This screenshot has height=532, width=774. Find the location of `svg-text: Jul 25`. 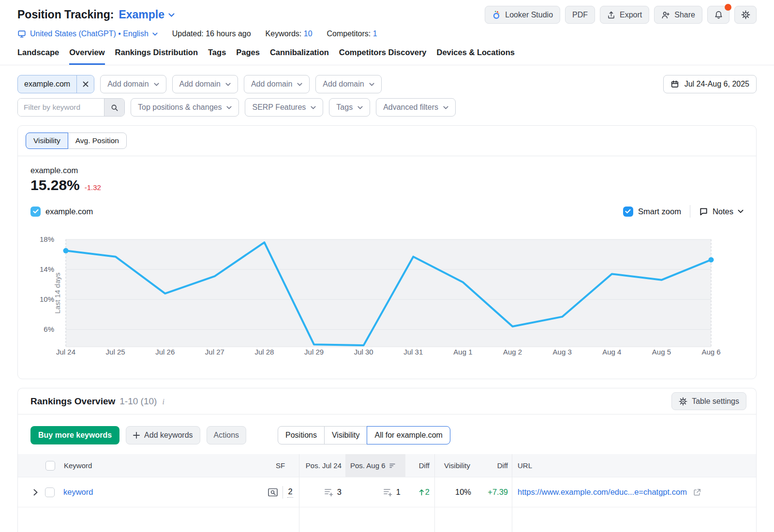

svg-text: Jul 25 is located at coordinates (116, 352).